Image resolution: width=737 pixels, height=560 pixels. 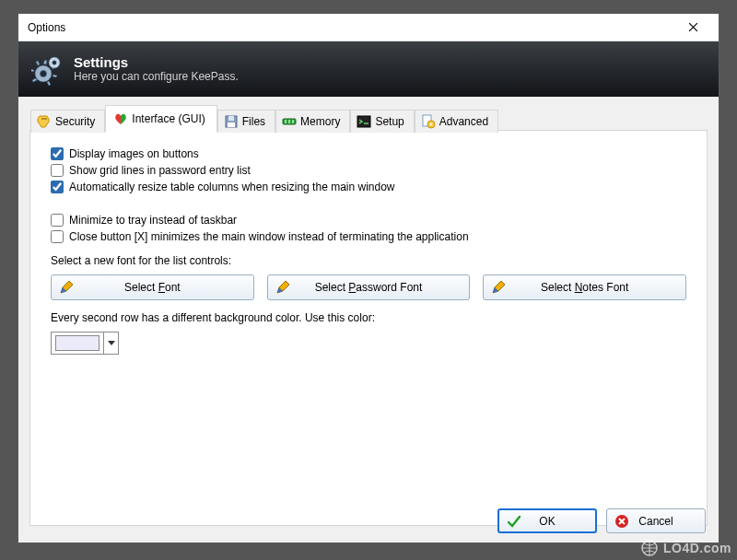 I want to click on cancel-button: Cancel, so click(x=656, y=521).